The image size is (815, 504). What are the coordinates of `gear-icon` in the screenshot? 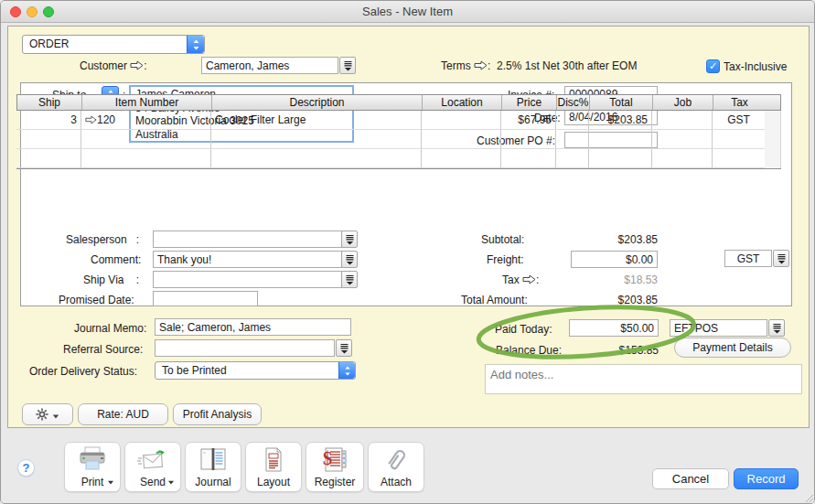 It's located at (42, 414).